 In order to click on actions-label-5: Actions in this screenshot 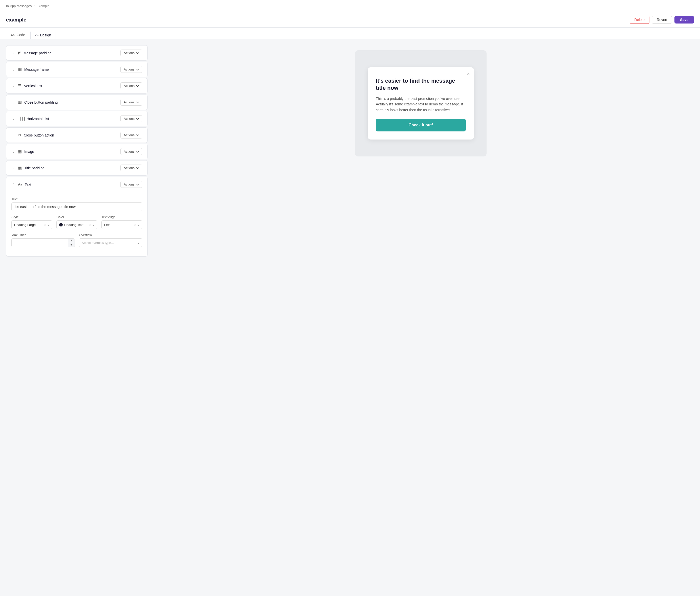, I will do `click(129, 119)`.